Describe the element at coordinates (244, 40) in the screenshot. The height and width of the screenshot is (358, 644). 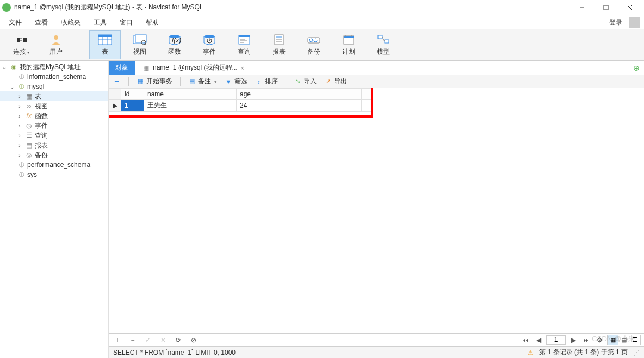
I see `query-icon` at that location.